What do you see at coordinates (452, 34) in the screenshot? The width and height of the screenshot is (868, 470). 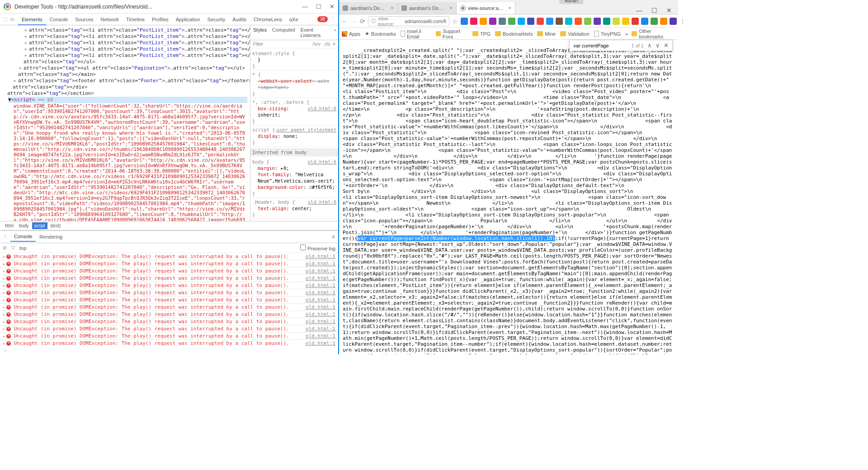 I see `bookmark-item: Support Fora` at bounding box center [452, 34].